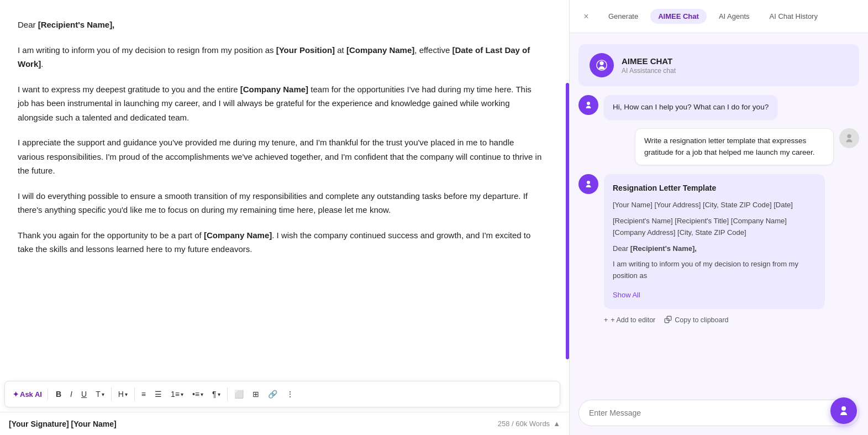  What do you see at coordinates (719, 65) in the screenshot?
I see `aimee-header-card: AIMEE CHAT AI Assistance chat` at bounding box center [719, 65].